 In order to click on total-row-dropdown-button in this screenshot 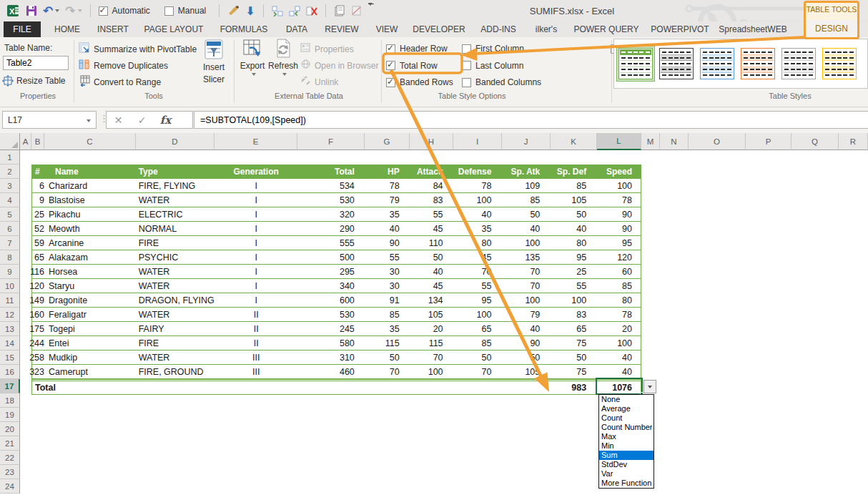, I will do `click(650, 386)`.